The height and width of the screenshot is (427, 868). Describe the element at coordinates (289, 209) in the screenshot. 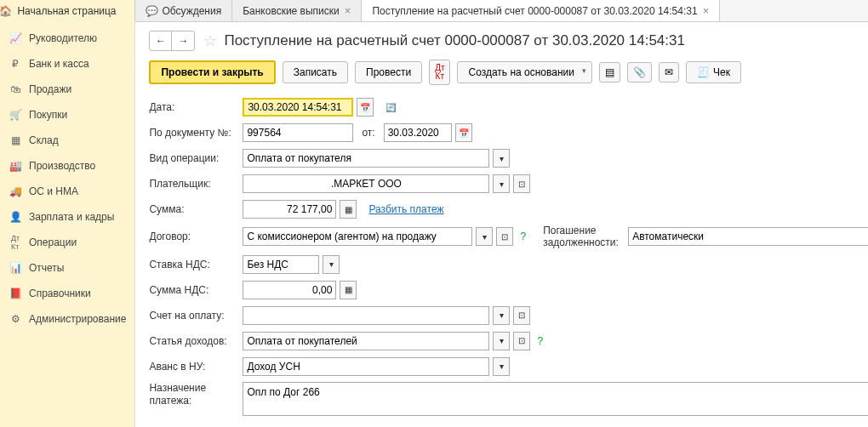

I see `sum-input` at that location.